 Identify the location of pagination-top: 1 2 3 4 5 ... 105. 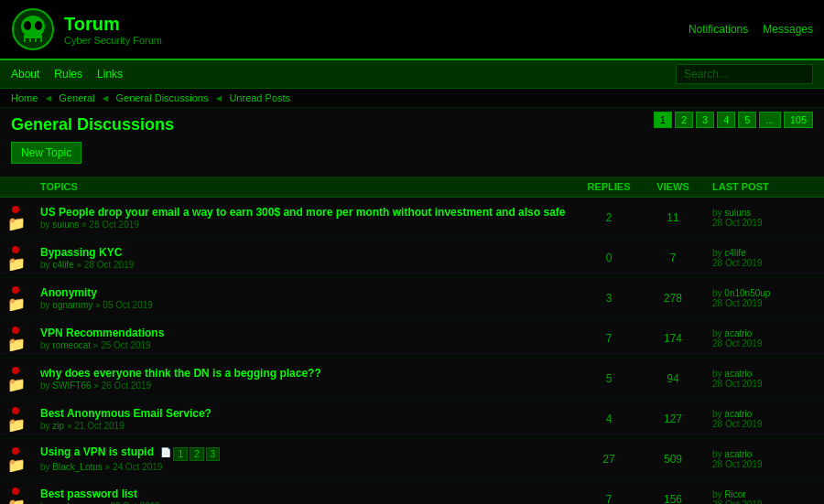
(733, 120).